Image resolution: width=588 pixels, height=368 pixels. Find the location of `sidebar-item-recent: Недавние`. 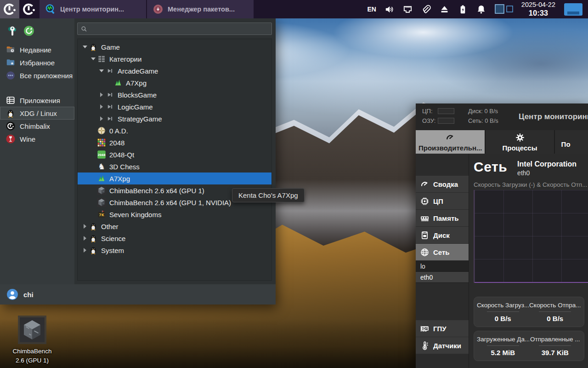

sidebar-item-recent: Недавние is located at coordinates (37, 50).